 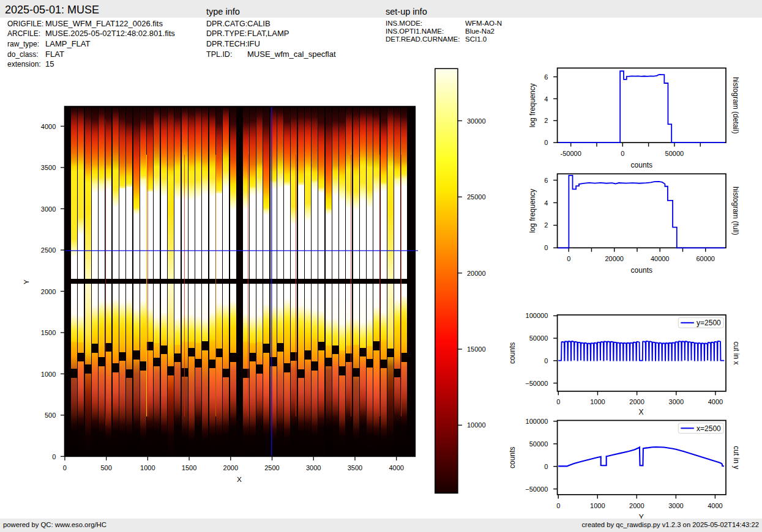 I want to click on svg-text: histogram (full), so click(x=736, y=210).